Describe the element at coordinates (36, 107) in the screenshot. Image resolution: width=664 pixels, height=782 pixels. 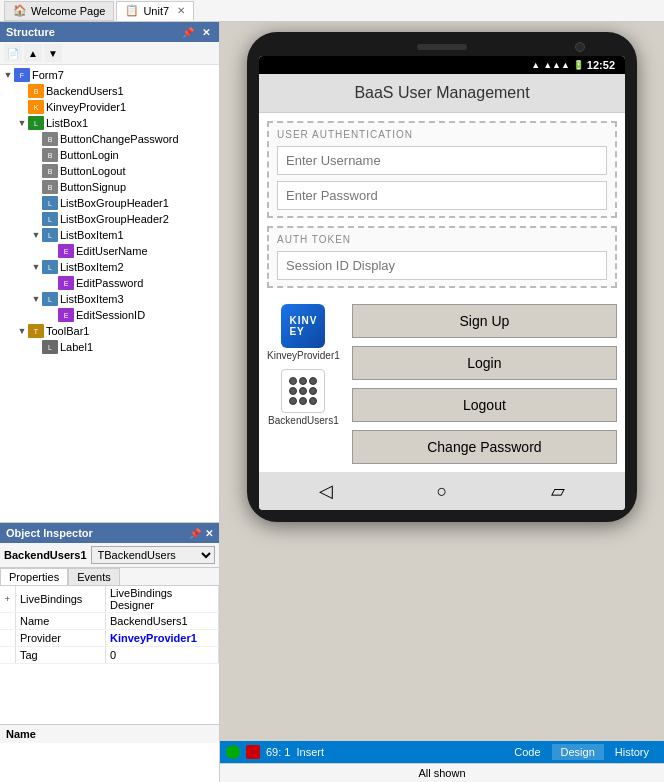
I see `kinvey-icon: K` at that location.